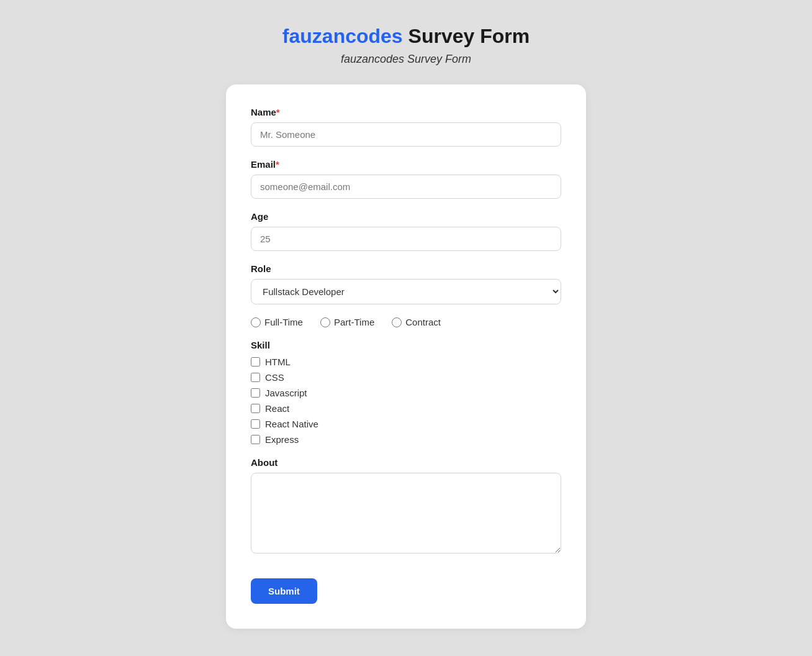  What do you see at coordinates (354, 322) in the screenshot?
I see `parttime-label: Part-Time` at bounding box center [354, 322].